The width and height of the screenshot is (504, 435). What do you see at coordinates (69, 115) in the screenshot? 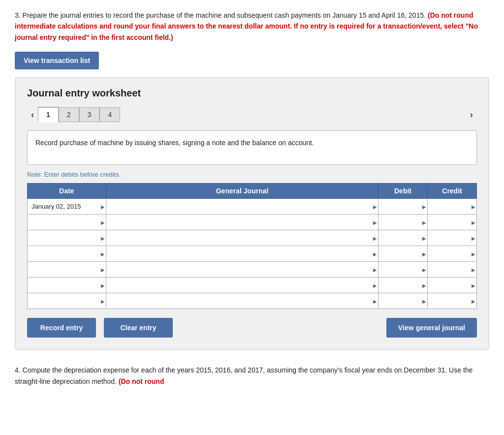
I see `tab-2: 2` at bounding box center [69, 115].